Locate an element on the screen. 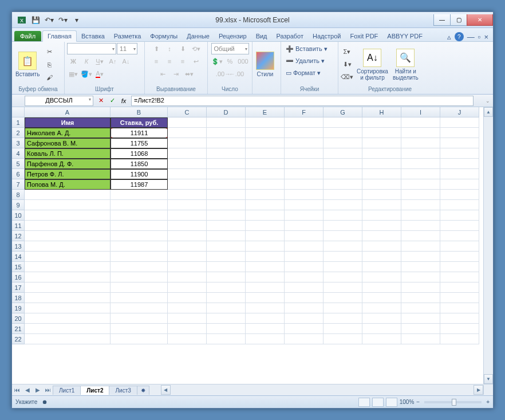  enter-formula-icon: ✓ is located at coordinates (112, 101).